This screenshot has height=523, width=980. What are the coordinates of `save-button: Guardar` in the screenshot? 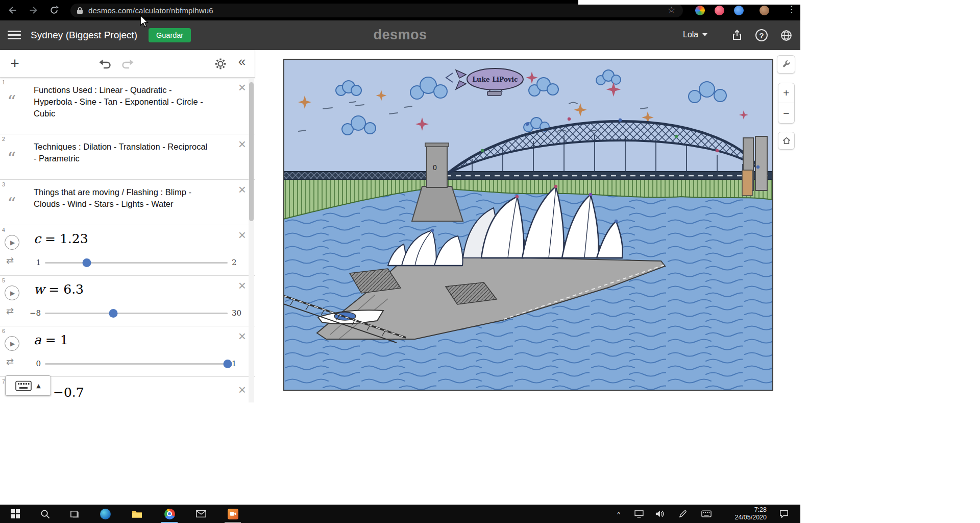 It's located at (169, 35).